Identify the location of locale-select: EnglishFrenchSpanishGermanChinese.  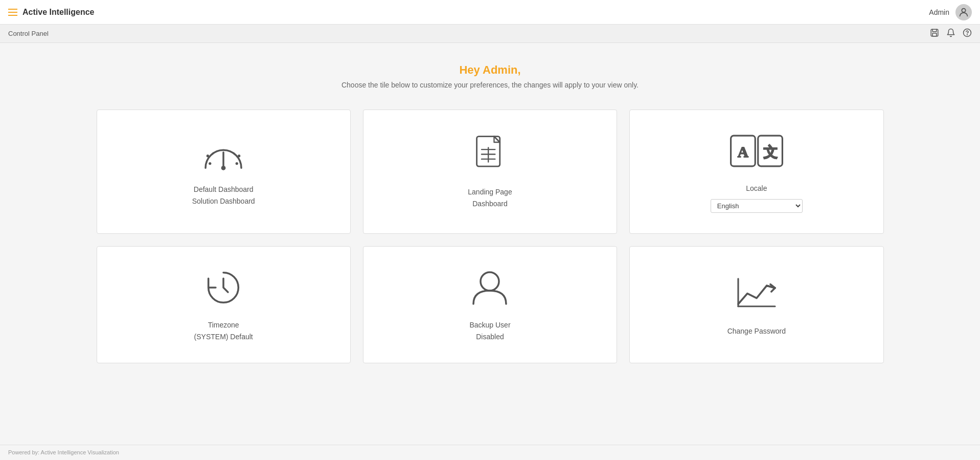
(757, 206).